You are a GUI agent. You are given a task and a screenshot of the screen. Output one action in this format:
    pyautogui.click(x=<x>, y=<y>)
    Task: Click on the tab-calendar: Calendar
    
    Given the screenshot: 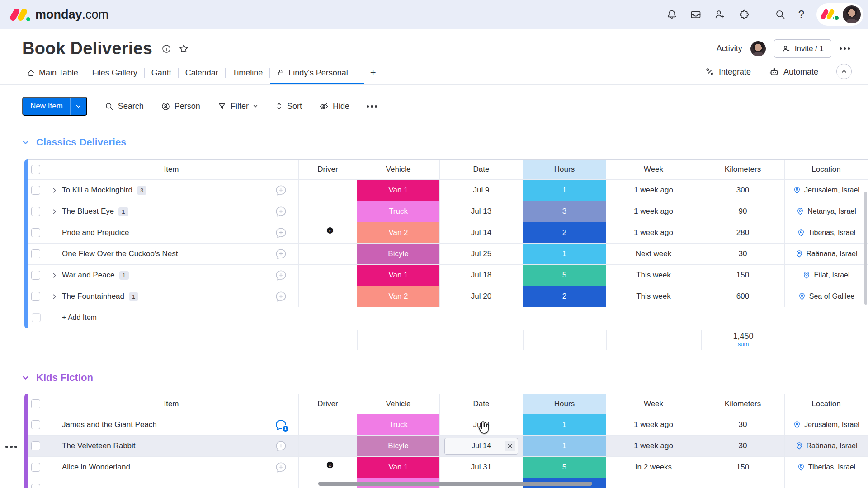 What is the action you would take?
    pyautogui.click(x=202, y=76)
    